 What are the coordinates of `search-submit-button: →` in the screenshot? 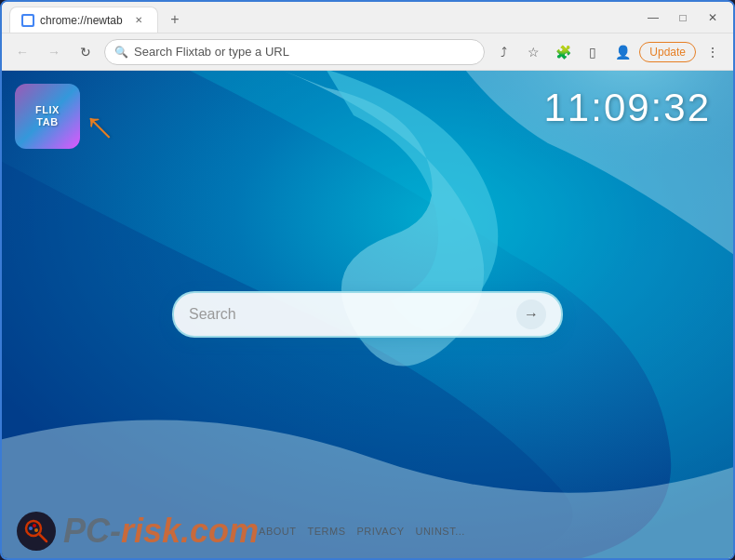 It's located at (531, 314).